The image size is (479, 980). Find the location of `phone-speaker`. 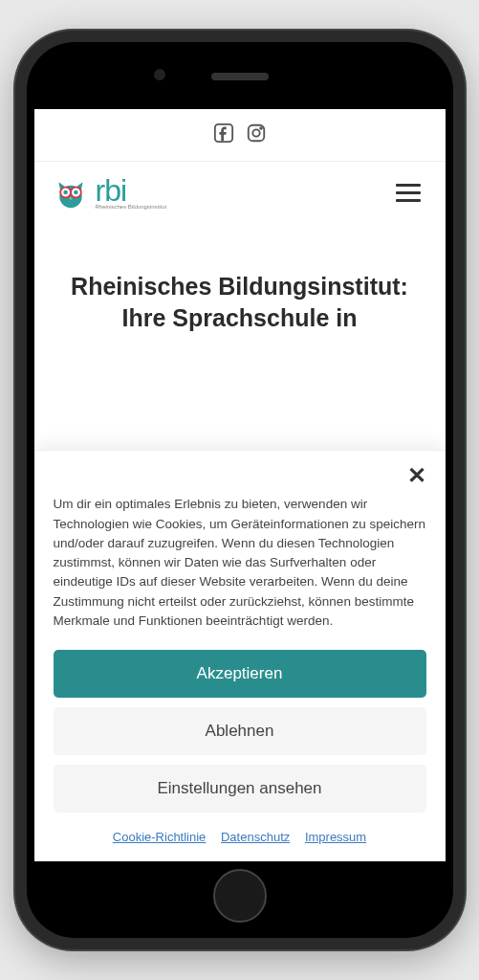

phone-speaker is located at coordinates (240, 77).